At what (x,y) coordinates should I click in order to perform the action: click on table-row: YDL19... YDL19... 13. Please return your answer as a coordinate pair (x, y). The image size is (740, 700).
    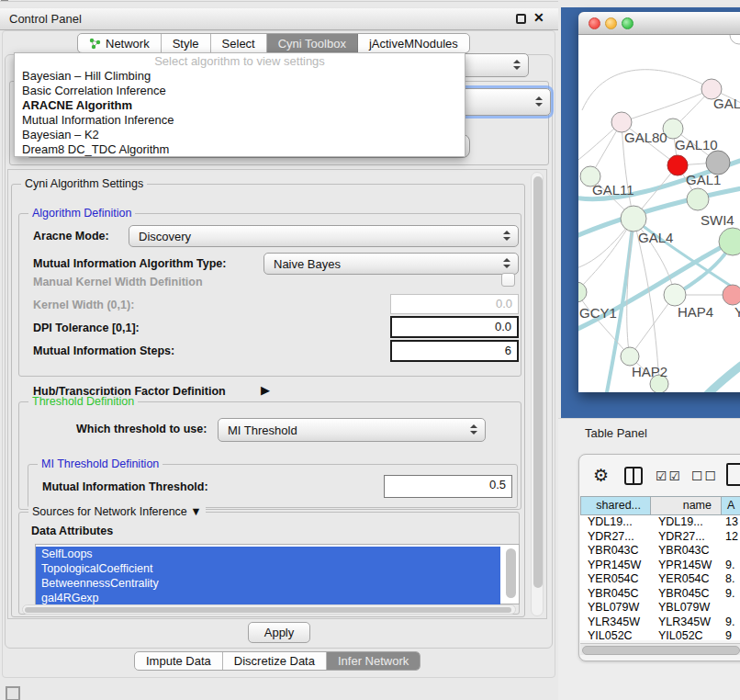
    Looking at the image, I should click on (660, 523).